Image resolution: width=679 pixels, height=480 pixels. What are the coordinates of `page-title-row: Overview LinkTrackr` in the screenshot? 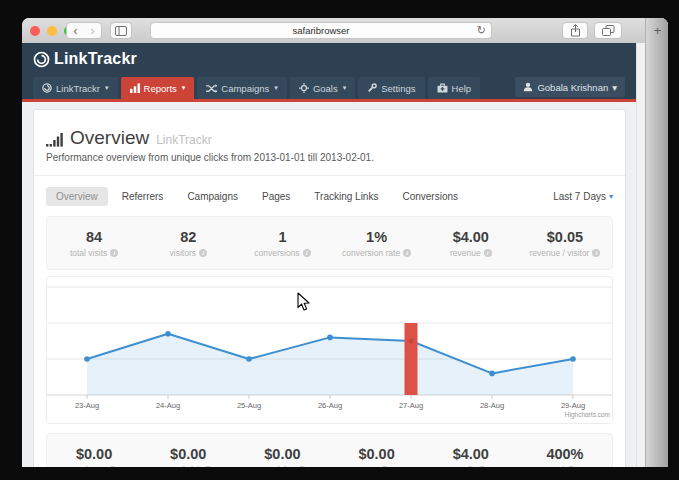 It's located at (330, 130).